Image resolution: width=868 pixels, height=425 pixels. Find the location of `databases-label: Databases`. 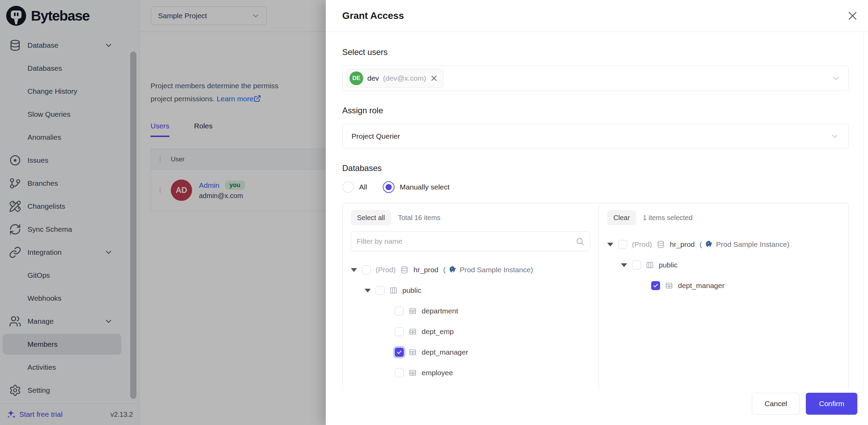

databases-label: Databases is located at coordinates (596, 168).